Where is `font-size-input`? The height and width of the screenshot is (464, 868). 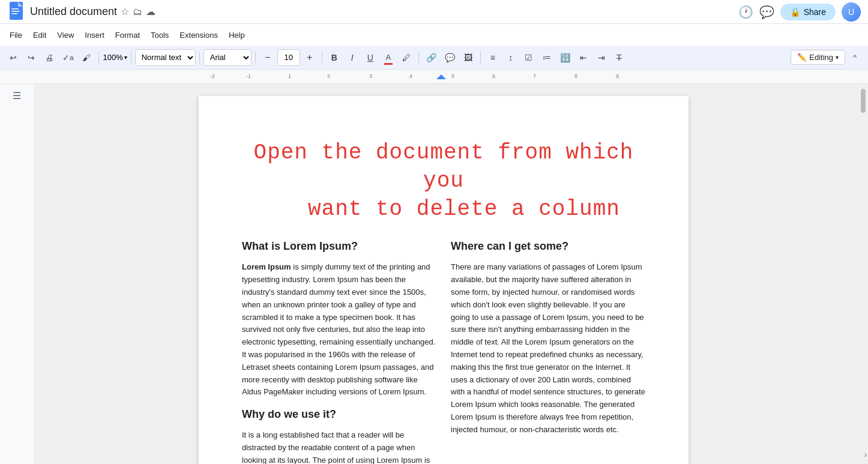 font-size-input is located at coordinates (289, 58).